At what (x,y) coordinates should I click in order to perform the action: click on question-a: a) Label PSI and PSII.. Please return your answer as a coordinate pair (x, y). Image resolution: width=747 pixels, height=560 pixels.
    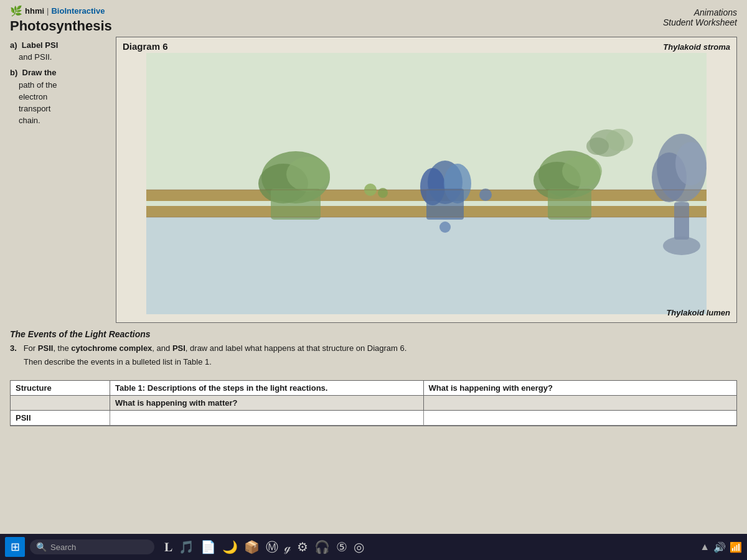
    Looking at the image, I should click on (60, 51).